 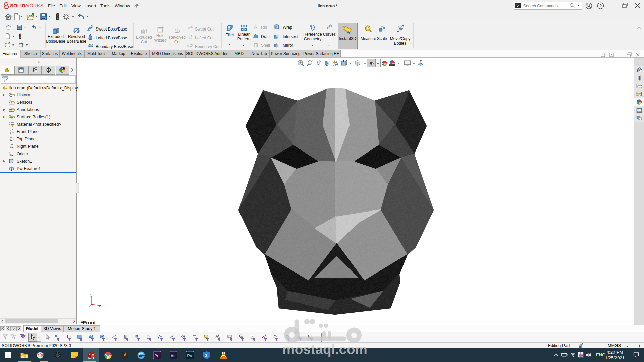 What do you see at coordinates (173, 356) in the screenshot?
I see `svg-text: Ae` at bounding box center [173, 356].